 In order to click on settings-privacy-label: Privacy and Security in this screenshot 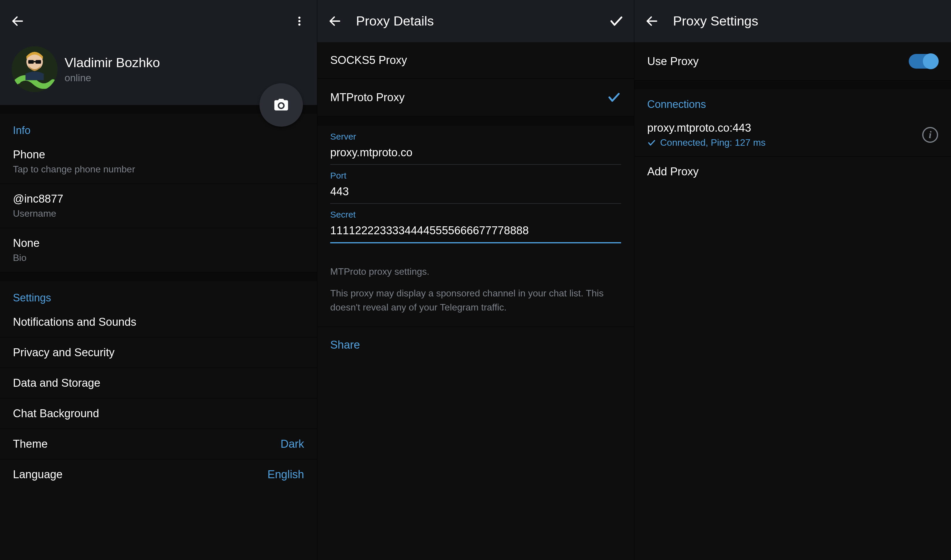, I will do `click(159, 352)`.